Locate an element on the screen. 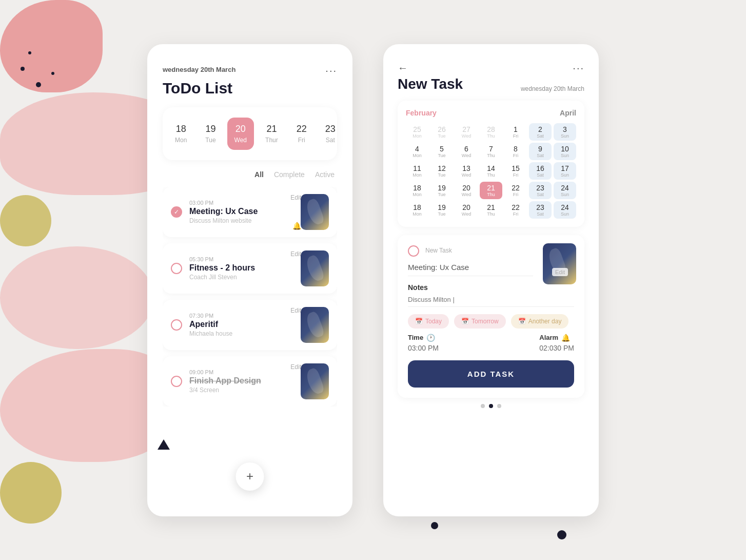  filter-tab-complete: Complete is located at coordinates (289, 175).